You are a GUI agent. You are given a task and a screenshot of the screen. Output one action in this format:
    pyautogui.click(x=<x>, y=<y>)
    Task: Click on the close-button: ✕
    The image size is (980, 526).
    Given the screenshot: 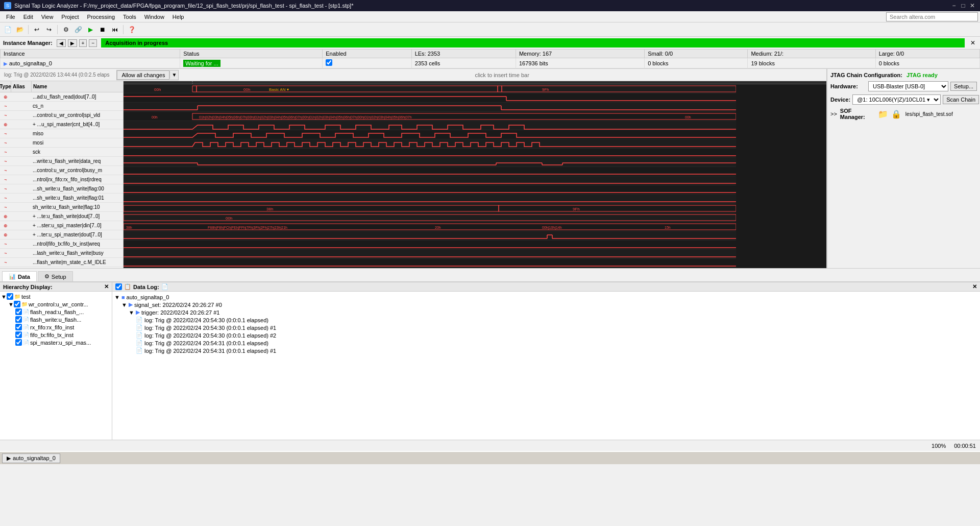 What is the action you would take?
    pyautogui.click(x=972, y=6)
    